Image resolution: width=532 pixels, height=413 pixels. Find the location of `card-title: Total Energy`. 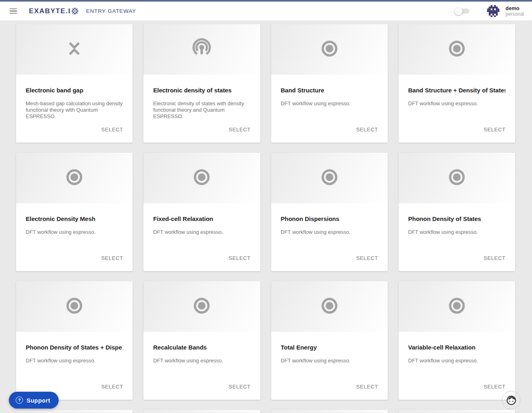

card-title: Total Energy is located at coordinates (329, 347).